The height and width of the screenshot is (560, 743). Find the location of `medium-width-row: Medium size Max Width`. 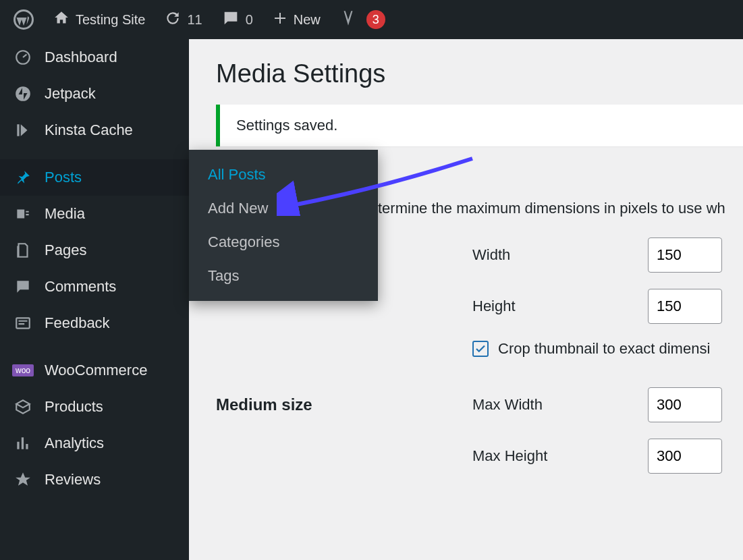

medium-width-row: Medium size Max Width is located at coordinates (479, 405).